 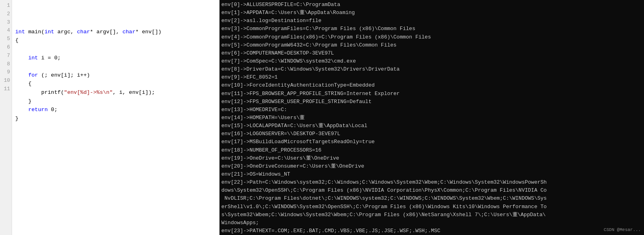 I want to click on terminal-line: env[7]->ComSpec=C:\WINDOWS\system32\cmd.…, so click(x=432, y=61).